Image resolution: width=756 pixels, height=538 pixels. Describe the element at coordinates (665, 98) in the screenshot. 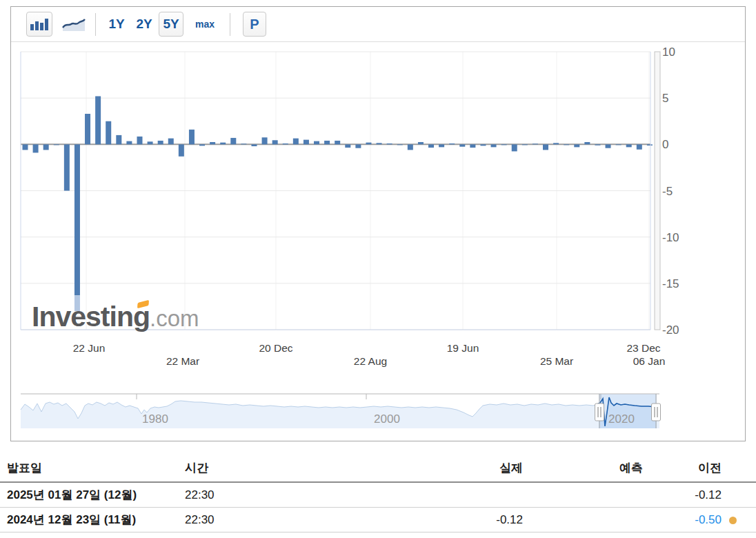

I see `y-tick-label: 5` at that location.